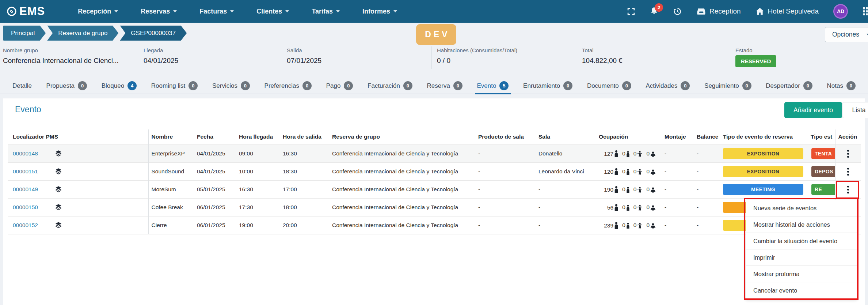 This screenshot has height=305, width=868. I want to click on fullscreen-button, so click(631, 12).